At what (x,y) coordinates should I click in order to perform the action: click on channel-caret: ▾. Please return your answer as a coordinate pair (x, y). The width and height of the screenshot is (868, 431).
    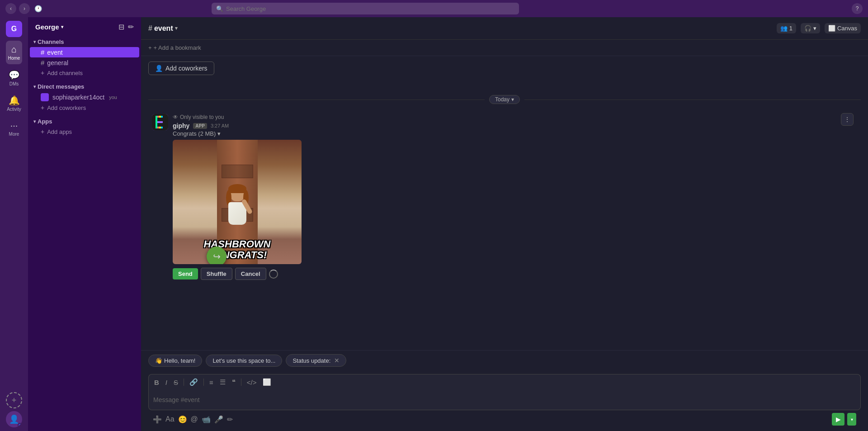
    Looking at the image, I should click on (176, 28).